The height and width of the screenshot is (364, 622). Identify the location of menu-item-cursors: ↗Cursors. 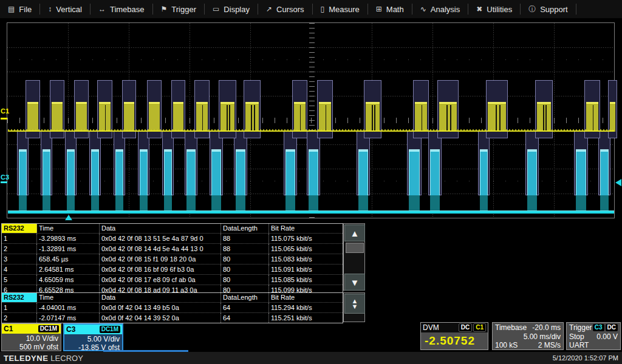
(285, 9).